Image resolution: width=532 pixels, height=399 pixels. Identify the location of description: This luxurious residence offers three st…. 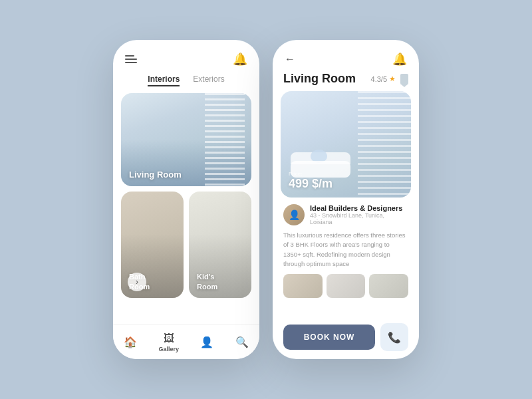
(346, 251).